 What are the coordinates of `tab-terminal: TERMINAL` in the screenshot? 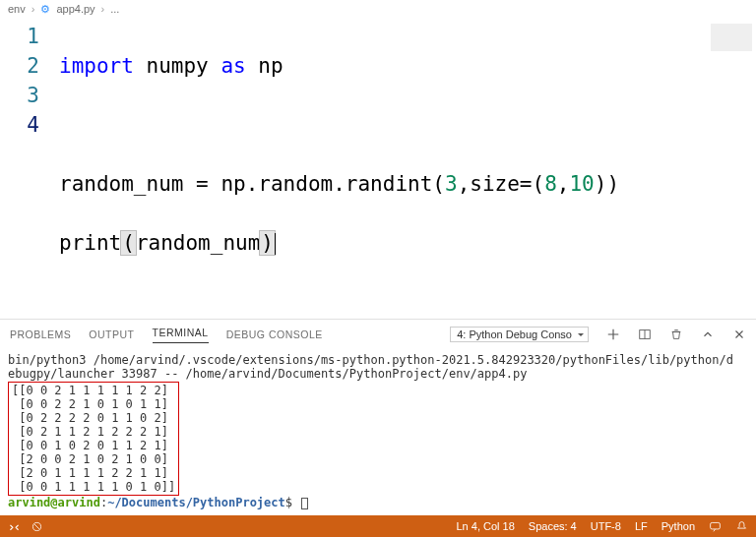 It's located at (181, 334).